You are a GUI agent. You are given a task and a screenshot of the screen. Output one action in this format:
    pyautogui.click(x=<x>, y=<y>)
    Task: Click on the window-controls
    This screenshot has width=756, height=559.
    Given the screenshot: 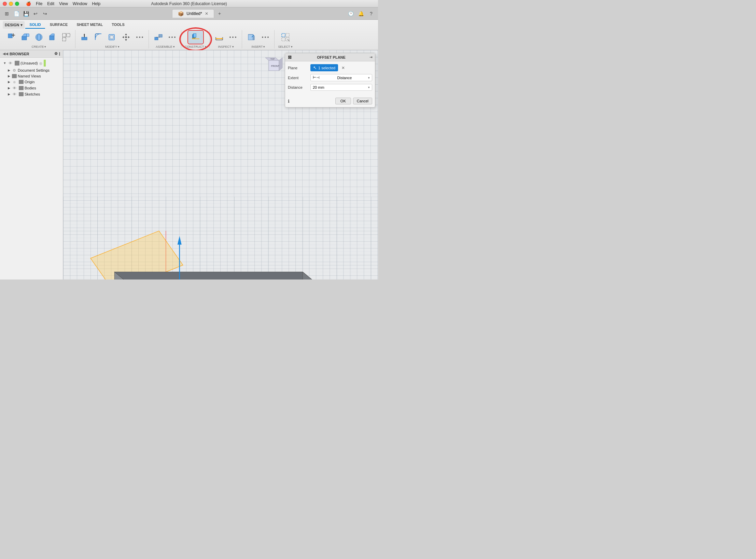 What is the action you would take?
    pyautogui.click(x=11, y=4)
    